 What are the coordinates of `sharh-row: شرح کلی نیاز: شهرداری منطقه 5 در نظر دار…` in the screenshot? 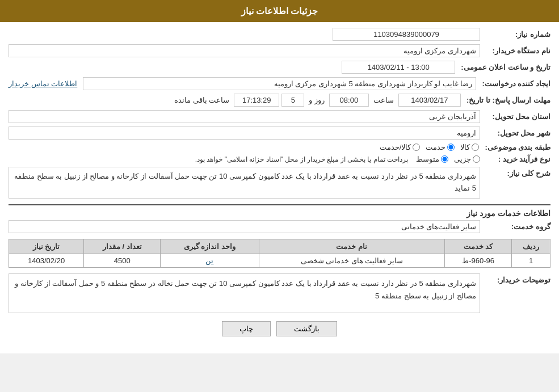 It's located at (279, 183).